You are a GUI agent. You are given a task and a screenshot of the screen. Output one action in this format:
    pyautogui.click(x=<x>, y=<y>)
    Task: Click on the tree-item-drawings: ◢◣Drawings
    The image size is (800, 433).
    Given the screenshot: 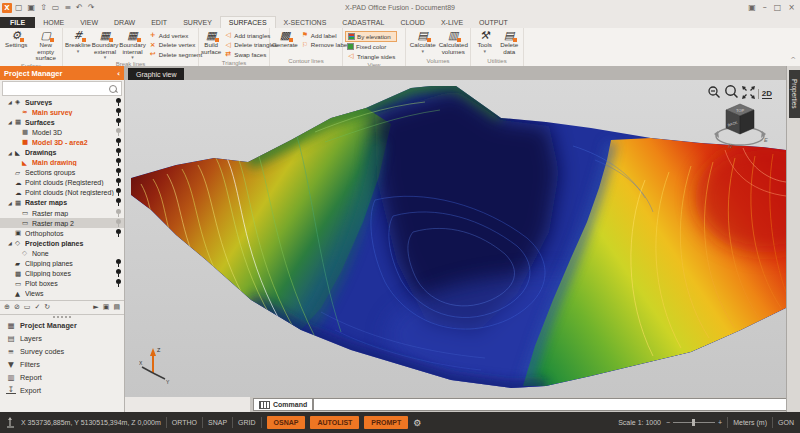 What is the action you would take?
    pyautogui.click(x=62, y=152)
    